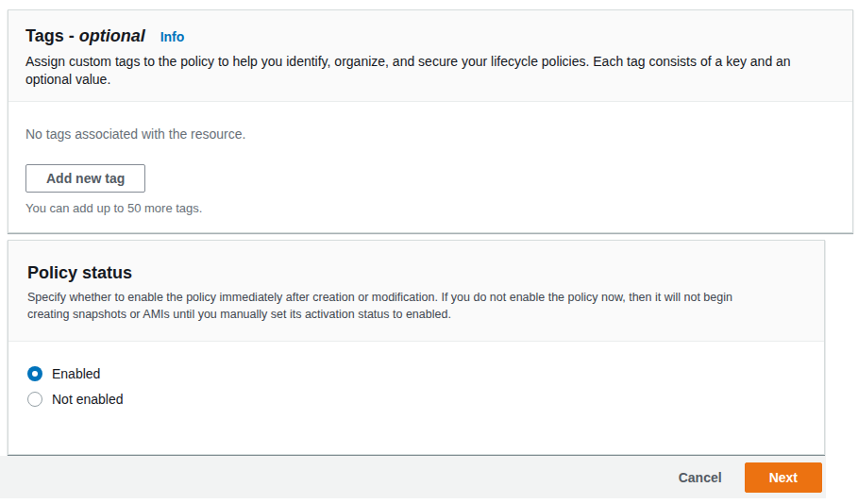 This screenshot has width=858, height=504. I want to click on tags-title-row: Tags -optional Info, so click(428, 36).